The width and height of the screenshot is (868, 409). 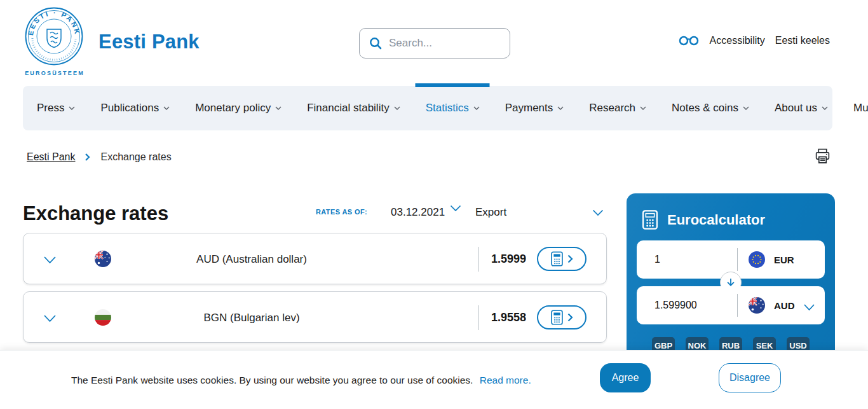 What do you see at coordinates (353, 108) in the screenshot?
I see `nav-item-financial-stability: Financial stability` at bounding box center [353, 108].